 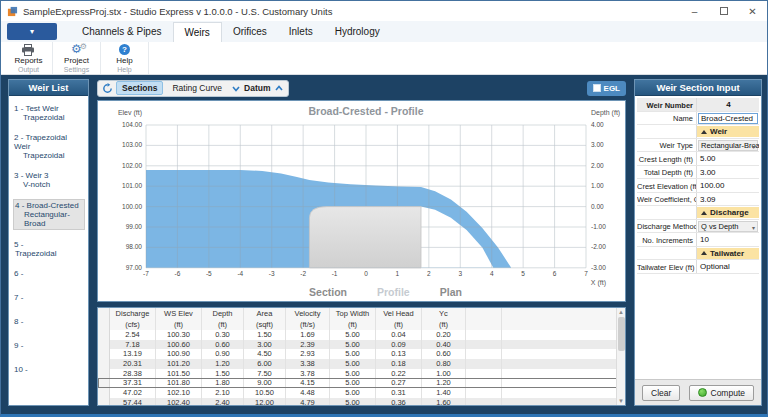 What do you see at coordinates (728, 158) in the screenshot?
I see `property-value: 5.00` at bounding box center [728, 158].